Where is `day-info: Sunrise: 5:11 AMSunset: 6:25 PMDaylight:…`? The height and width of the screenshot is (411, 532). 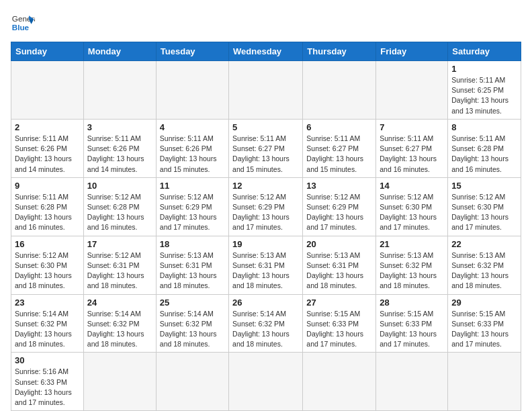
day-info: Sunrise: 5:11 AMSunset: 6:25 PMDaylight:… is located at coordinates (484, 95).